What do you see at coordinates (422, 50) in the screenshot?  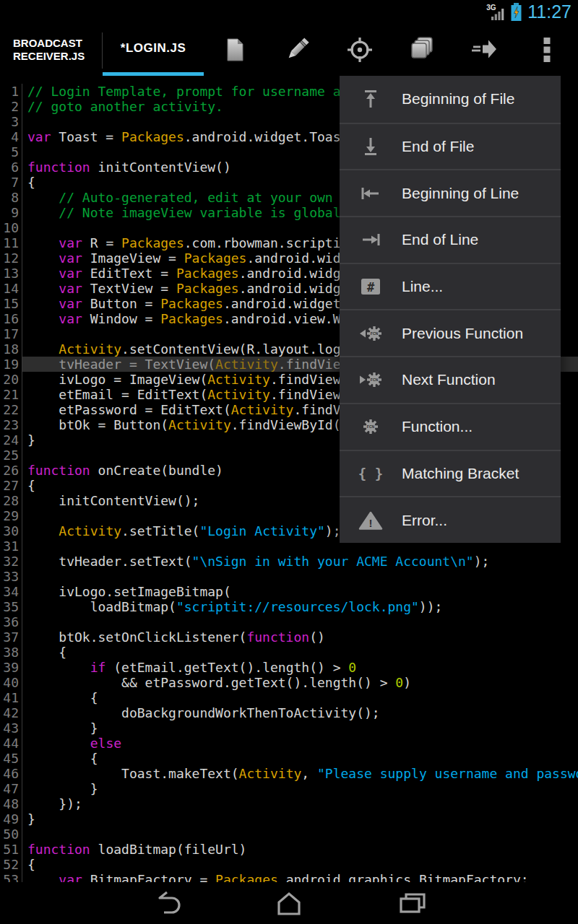 I see `pages-button` at bounding box center [422, 50].